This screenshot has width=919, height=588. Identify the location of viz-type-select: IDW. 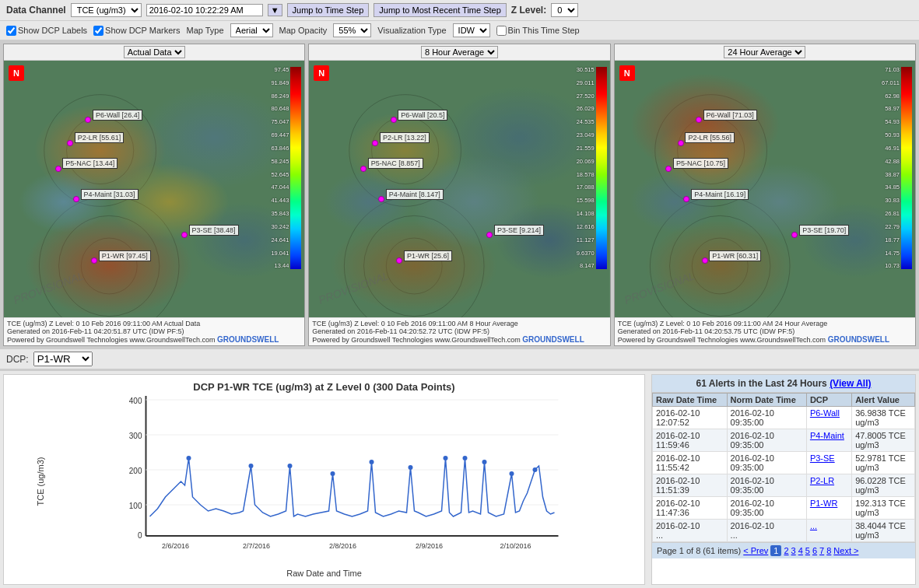
(472, 30).